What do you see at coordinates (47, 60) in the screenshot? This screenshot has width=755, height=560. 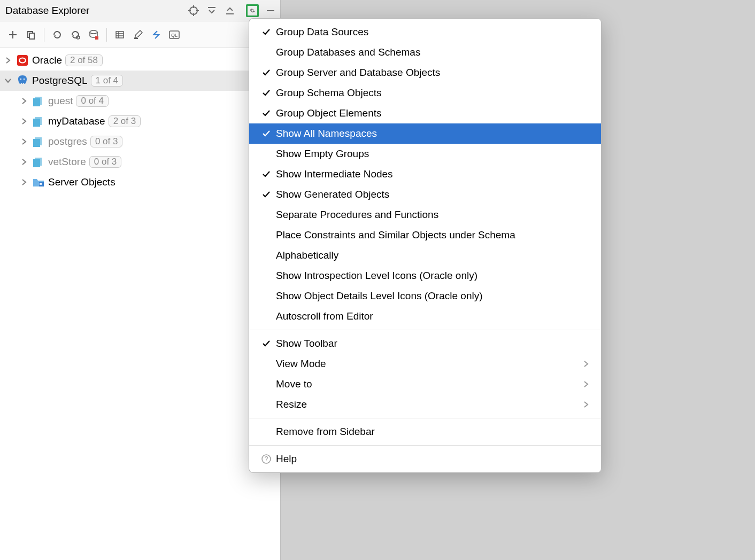 I see `node-label: Oracle` at bounding box center [47, 60].